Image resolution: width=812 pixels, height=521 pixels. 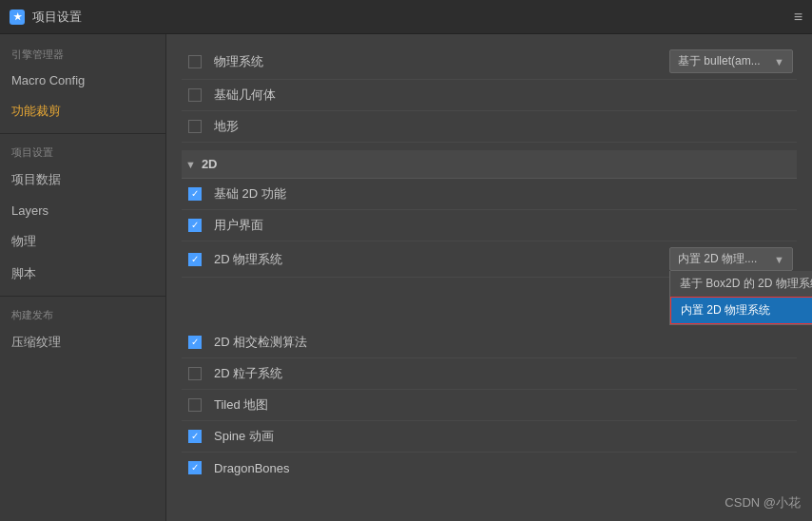 What do you see at coordinates (83, 53) in the screenshot?
I see `sidebar-section-engine: 引擎管理器` at bounding box center [83, 53].